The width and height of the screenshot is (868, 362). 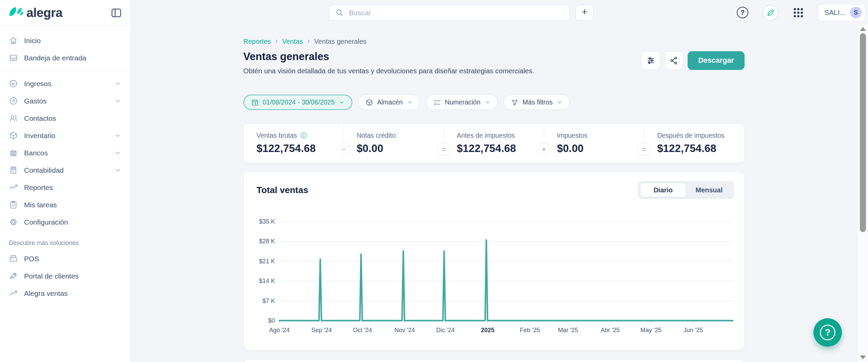 I want to click on rocket-icon, so click(x=14, y=276).